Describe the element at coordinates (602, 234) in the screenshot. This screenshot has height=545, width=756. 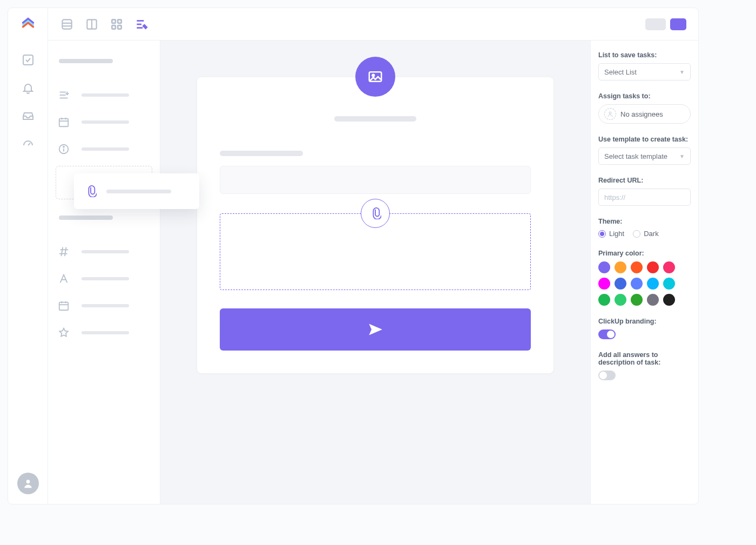
I see `radio-dot-icon` at that location.